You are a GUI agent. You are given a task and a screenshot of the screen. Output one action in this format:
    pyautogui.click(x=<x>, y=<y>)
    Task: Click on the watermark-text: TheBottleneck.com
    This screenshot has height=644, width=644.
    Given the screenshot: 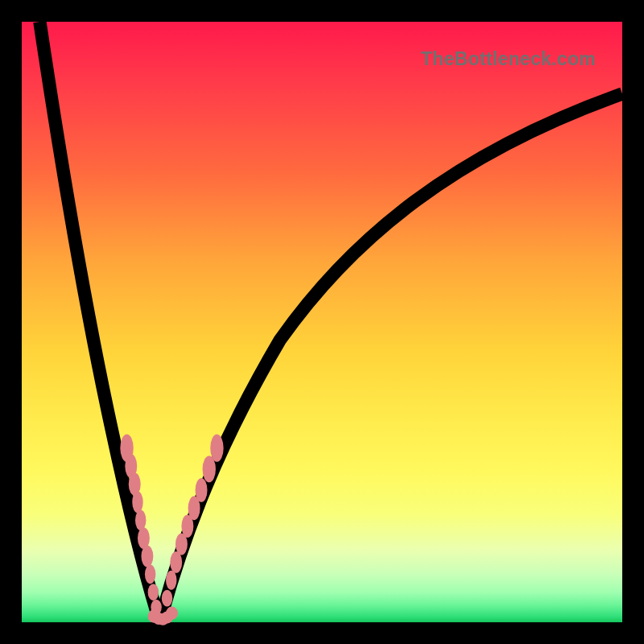 What is the action you would take?
    pyautogui.click(x=509, y=60)
    